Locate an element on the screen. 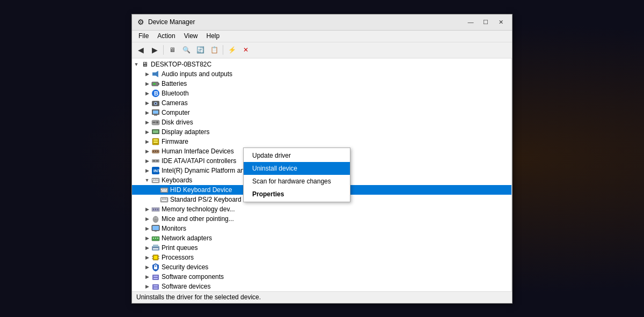 The image size is (644, 317). tree-item-security: ▶Security devices is located at coordinates (322, 267).